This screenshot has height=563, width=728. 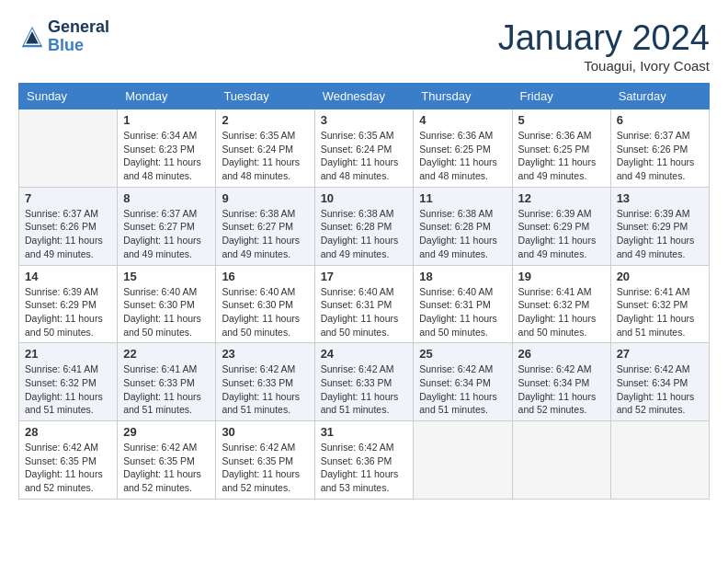 I want to click on calendar-cell: 23Sunrise: 6:42 AM Sunset: 6:33 PM Dayli…, so click(x=265, y=383).